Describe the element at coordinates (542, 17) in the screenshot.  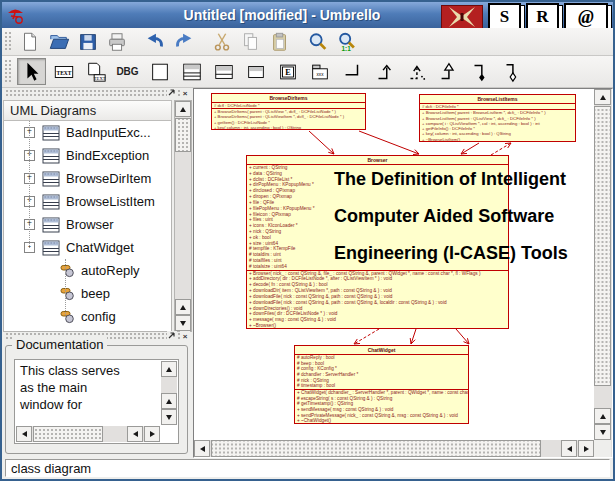
I see `emblem-r-button: R` at that location.